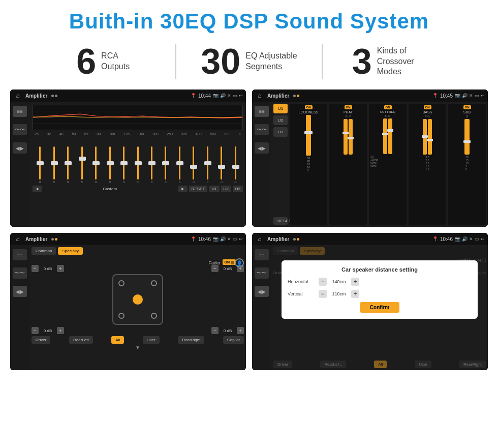 This screenshot has height=448, width=498. I want to click on fader-user-btn: User, so click(151, 340).